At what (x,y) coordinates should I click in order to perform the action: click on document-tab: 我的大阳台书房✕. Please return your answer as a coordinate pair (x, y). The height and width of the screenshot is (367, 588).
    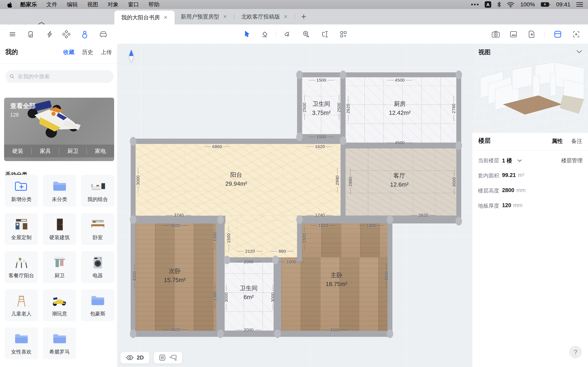
    Looking at the image, I should click on (144, 17).